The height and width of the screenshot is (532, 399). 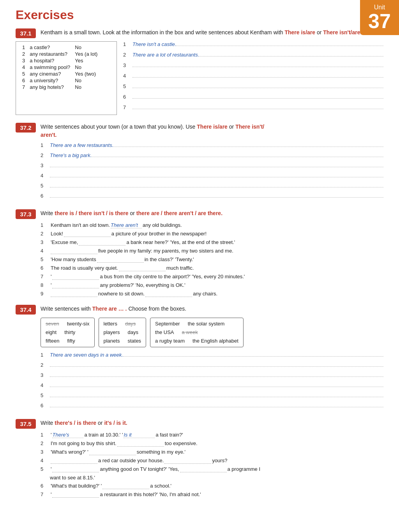 I want to click on list-item: 9 nowhere to sit down. any chairs., so click(x=212, y=294).